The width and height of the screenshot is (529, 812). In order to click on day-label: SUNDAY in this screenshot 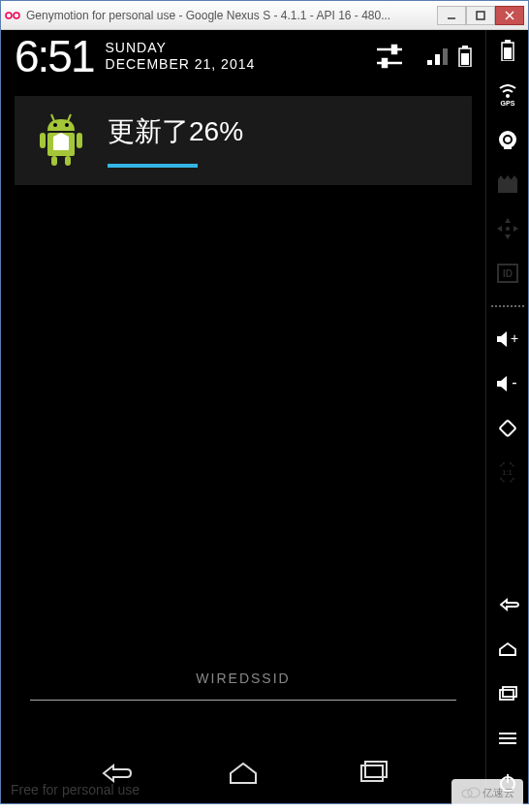, I will do `click(180, 48)`.